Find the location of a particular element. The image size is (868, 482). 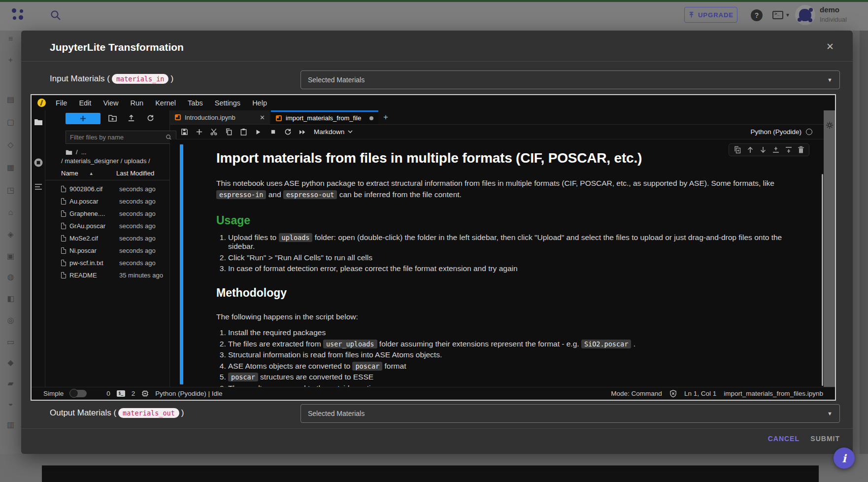

cut-icon is located at coordinates (214, 132).